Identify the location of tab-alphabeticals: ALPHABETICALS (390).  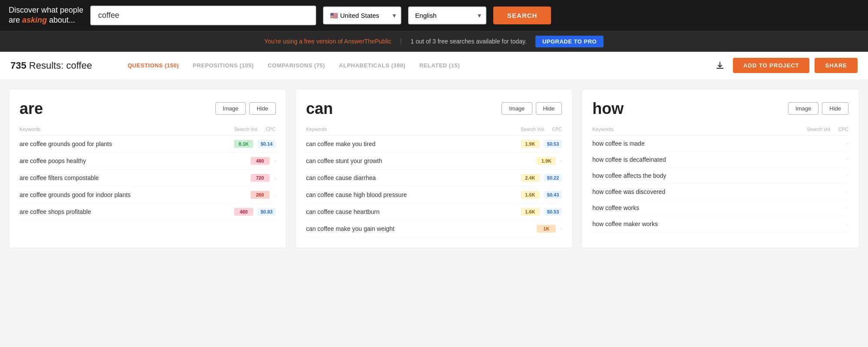
(373, 65).